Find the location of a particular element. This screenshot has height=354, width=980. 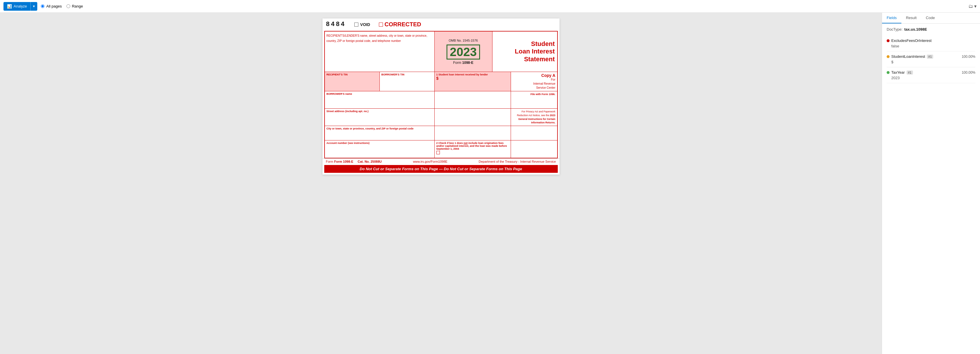

cell-recipient-tin: RECIPIENT'S TIN is located at coordinates (352, 81).